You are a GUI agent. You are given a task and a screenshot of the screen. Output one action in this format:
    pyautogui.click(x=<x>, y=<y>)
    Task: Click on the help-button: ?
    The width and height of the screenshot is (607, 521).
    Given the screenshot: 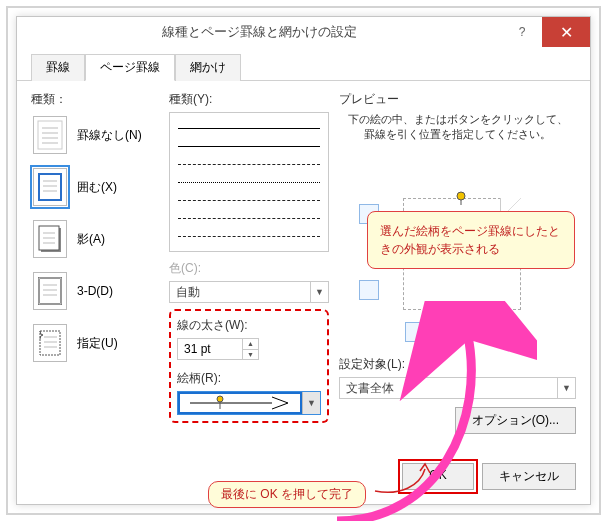 What is the action you would take?
    pyautogui.click(x=522, y=32)
    